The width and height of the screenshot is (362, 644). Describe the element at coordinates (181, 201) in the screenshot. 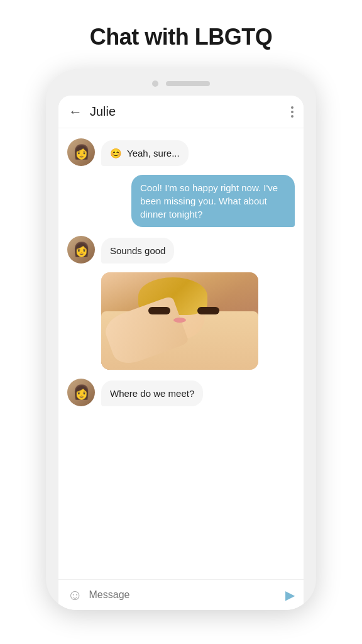

I see `table-row: Cool! I'm so happy right now. I've been …` at that location.